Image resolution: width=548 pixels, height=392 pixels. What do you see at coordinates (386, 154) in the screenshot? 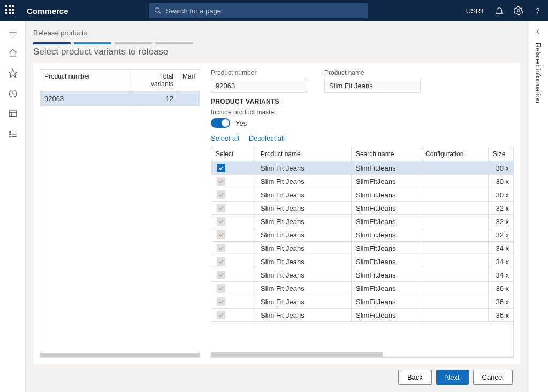
I see `variants-col-search-name: Search name` at bounding box center [386, 154].